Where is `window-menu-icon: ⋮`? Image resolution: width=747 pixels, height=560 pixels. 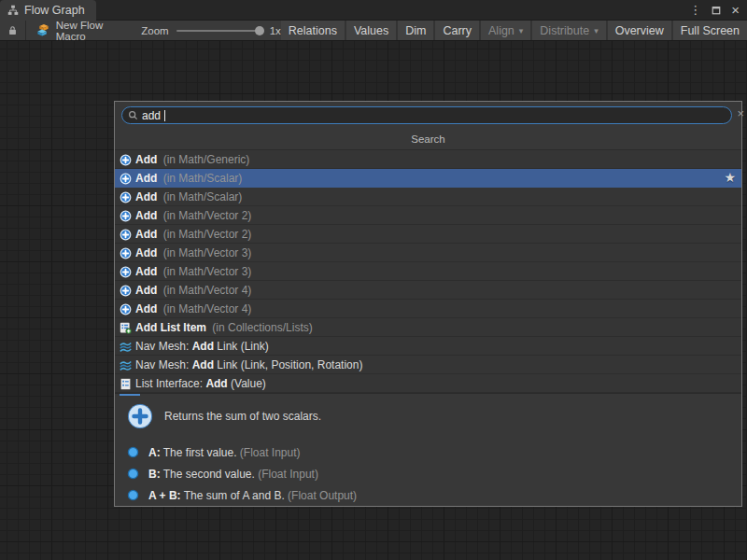
window-menu-icon: ⋮ is located at coordinates (695, 9).